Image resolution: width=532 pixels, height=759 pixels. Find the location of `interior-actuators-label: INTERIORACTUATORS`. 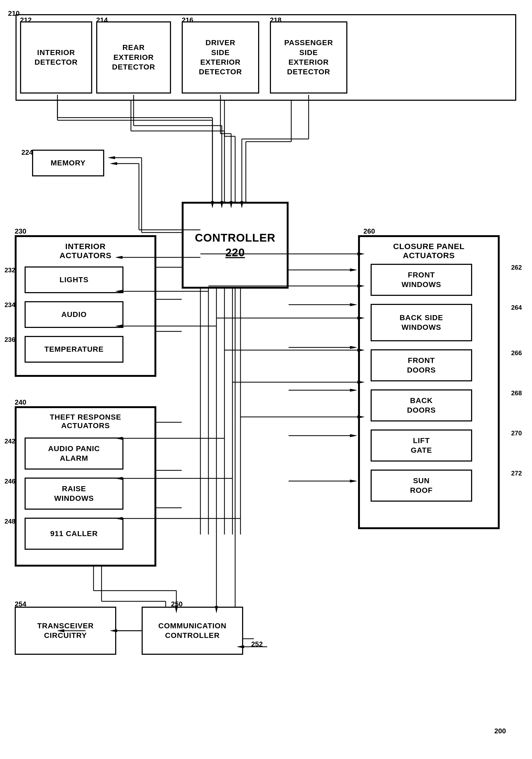

interior-actuators-label: INTERIORACTUATORS is located at coordinates (85, 251).